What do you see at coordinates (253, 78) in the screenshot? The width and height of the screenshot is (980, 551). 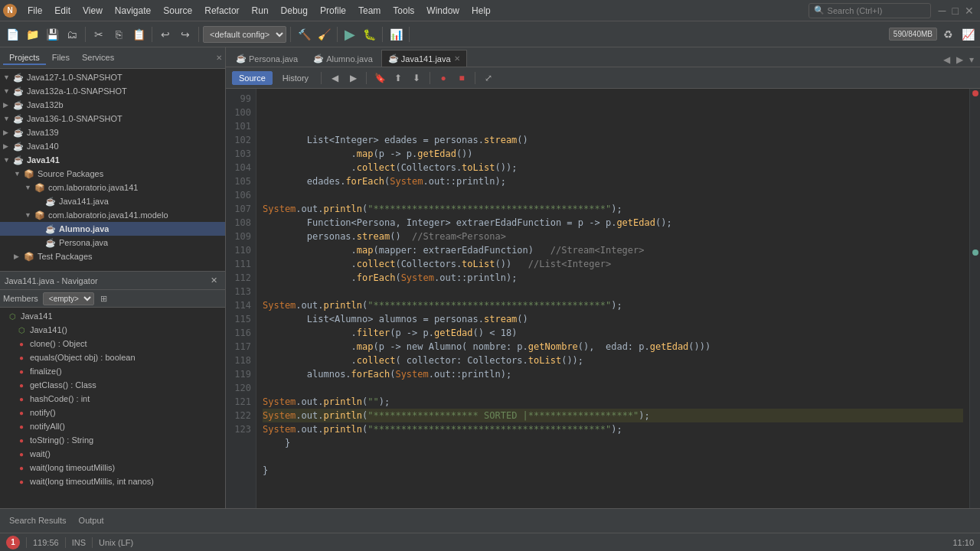 I see `source-btn: Source` at bounding box center [253, 78].